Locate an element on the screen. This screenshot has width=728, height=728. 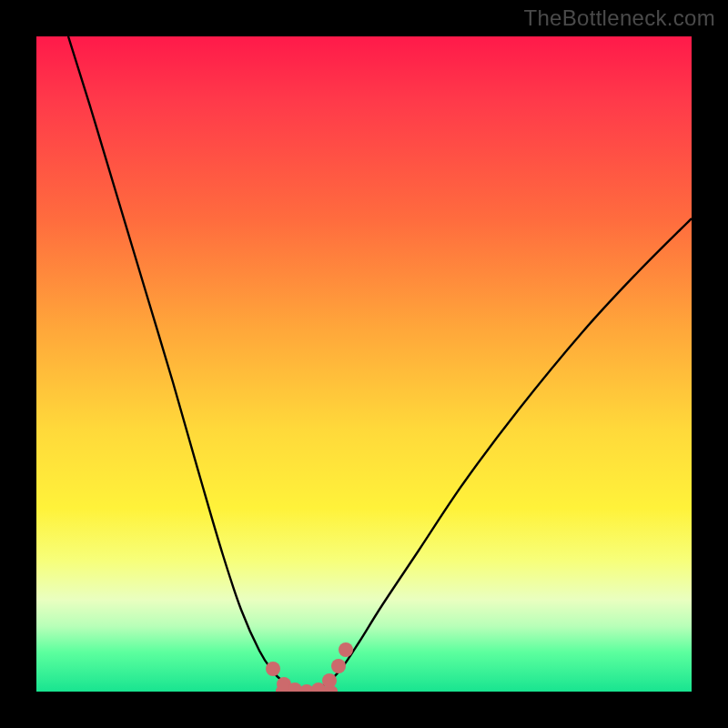
watermark-text: TheBottleneck.com is located at coordinates (619, 18).